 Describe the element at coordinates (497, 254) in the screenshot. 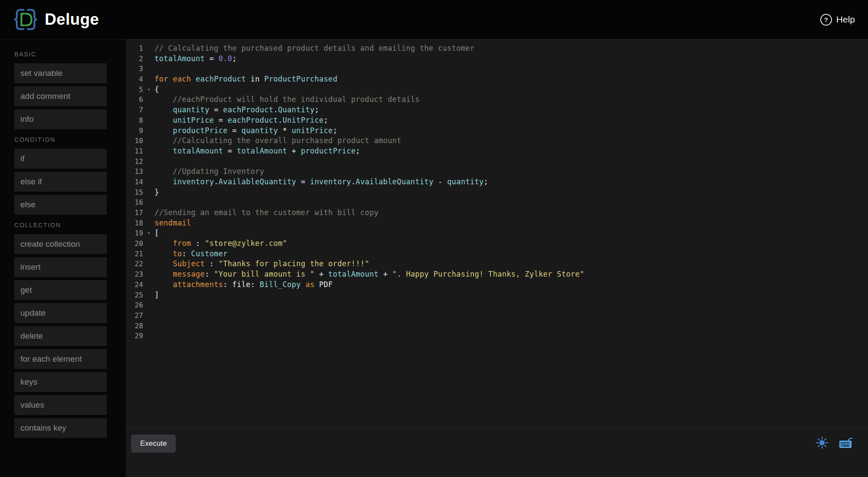

I see `code-line: 21 to: Customer` at that location.